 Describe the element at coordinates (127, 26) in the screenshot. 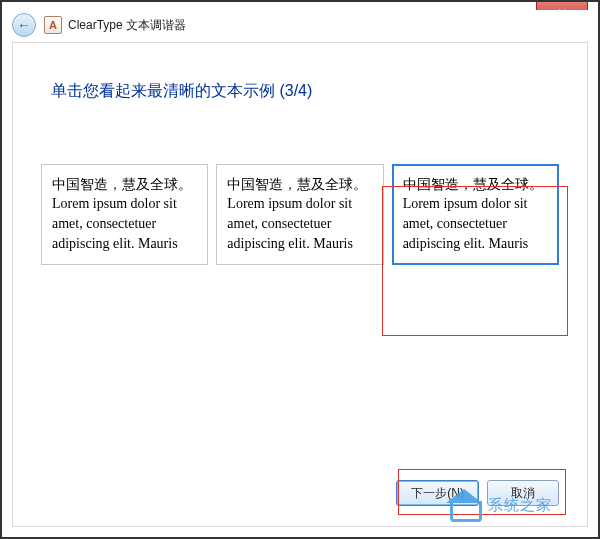

I see `window-title: ClearType 文本调谐器` at that location.